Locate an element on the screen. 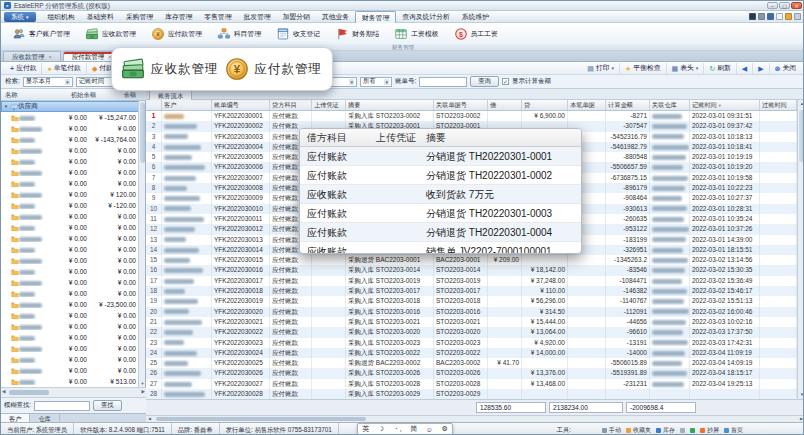 Image resolution: width=804 pixels, height=435 pixels. tool-首页: 首页 is located at coordinates (734, 430).